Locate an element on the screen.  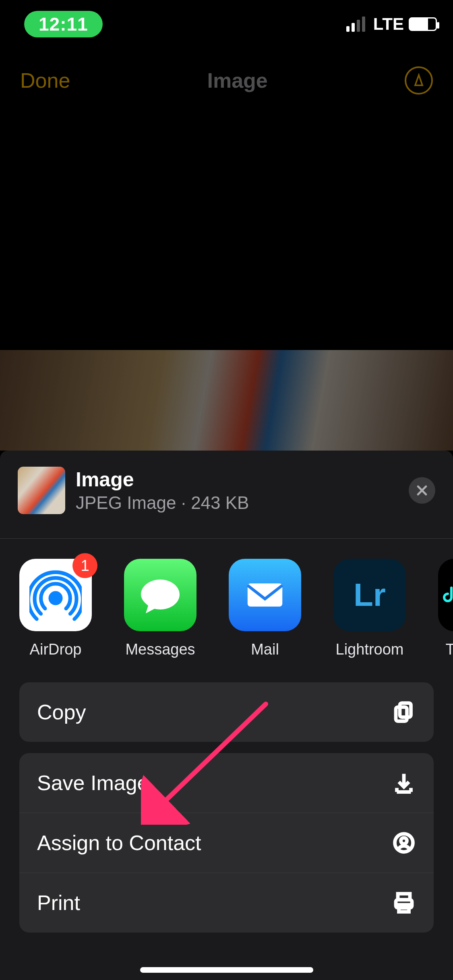
markup-button is located at coordinates (419, 80).